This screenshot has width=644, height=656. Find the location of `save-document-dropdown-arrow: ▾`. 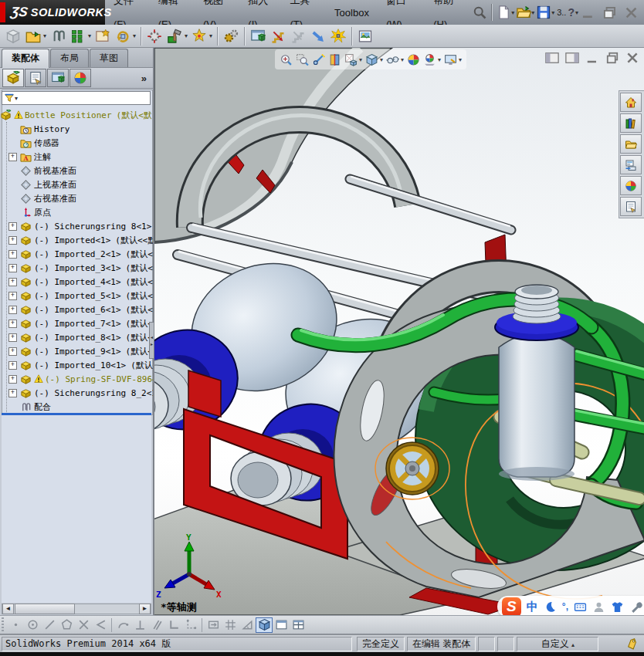

save-document-dropdown-arrow: ▾ is located at coordinates (553, 12).